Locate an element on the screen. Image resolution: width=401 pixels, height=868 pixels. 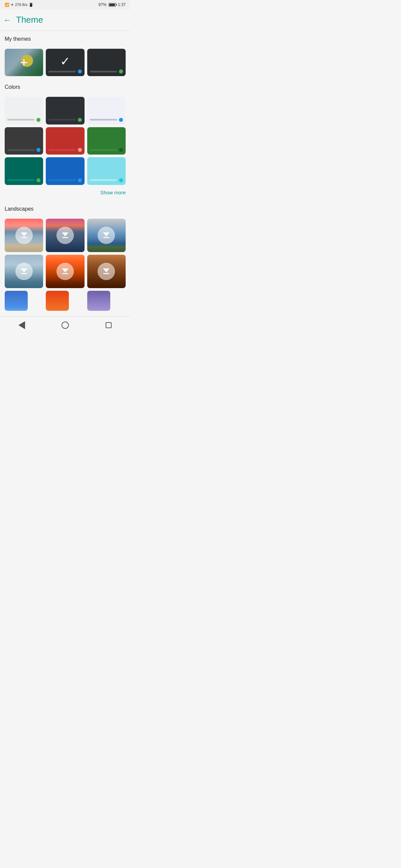
card-bar is located at coordinates (62, 71).